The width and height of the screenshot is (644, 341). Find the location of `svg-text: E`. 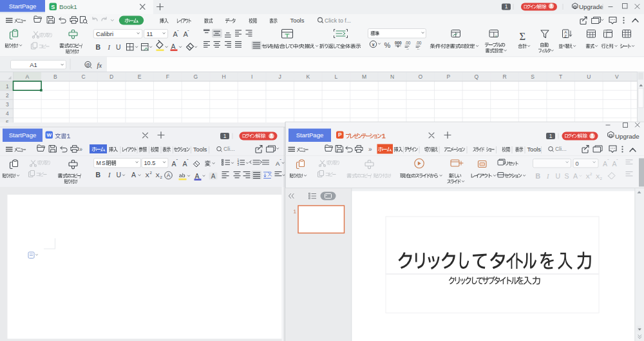

svg-text: E is located at coordinates (140, 77).